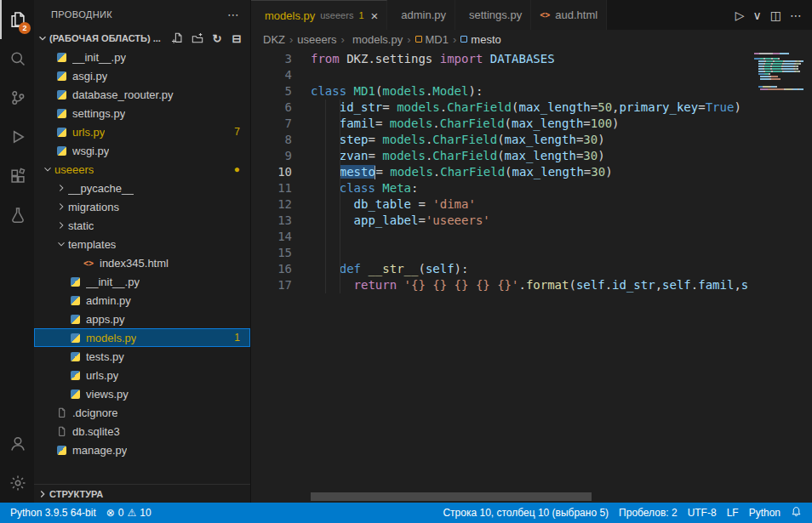 The image size is (812, 523). What do you see at coordinates (520, 286) in the screenshot?
I see `code-text: return '{} {} {} {} {}'.format(self.id_s…` at bounding box center [520, 286].